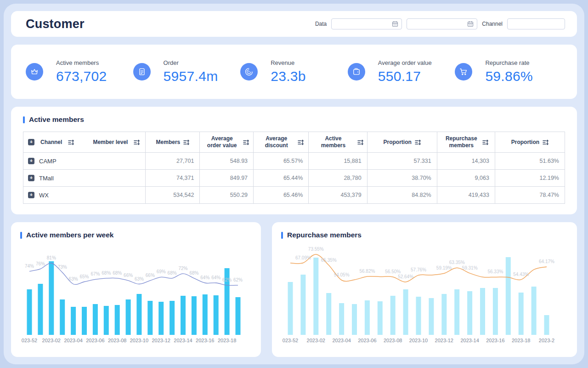 This screenshot has height=368, width=588. What do you see at coordinates (536, 24) in the screenshot?
I see `channel-input` at bounding box center [536, 24].